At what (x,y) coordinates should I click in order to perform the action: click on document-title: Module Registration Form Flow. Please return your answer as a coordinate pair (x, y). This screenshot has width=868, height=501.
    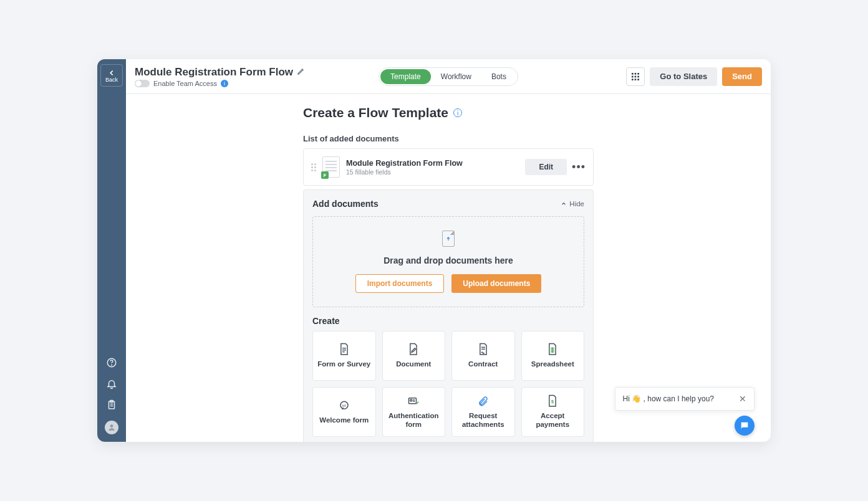
    Looking at the image, I should click on (404, 163).